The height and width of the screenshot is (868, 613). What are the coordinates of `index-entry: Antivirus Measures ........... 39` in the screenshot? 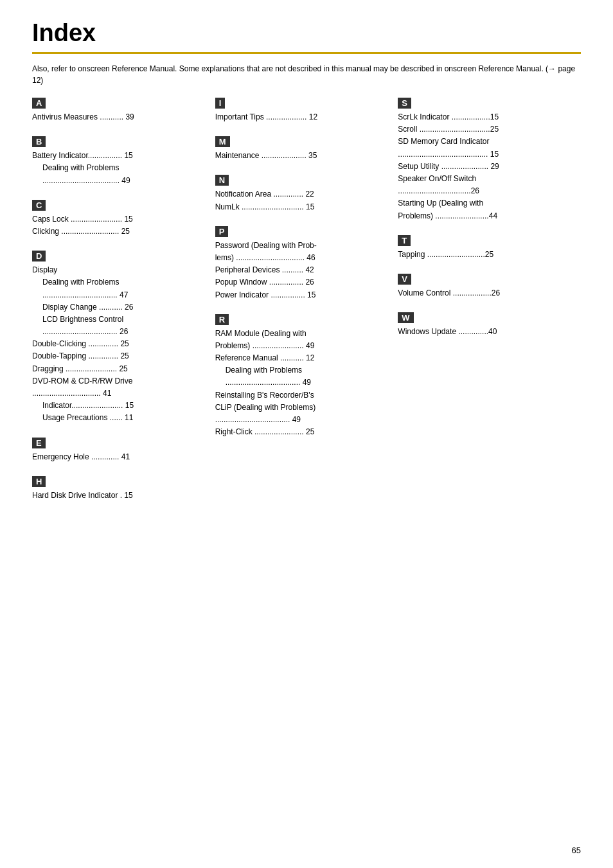 It's located at (121, 117).